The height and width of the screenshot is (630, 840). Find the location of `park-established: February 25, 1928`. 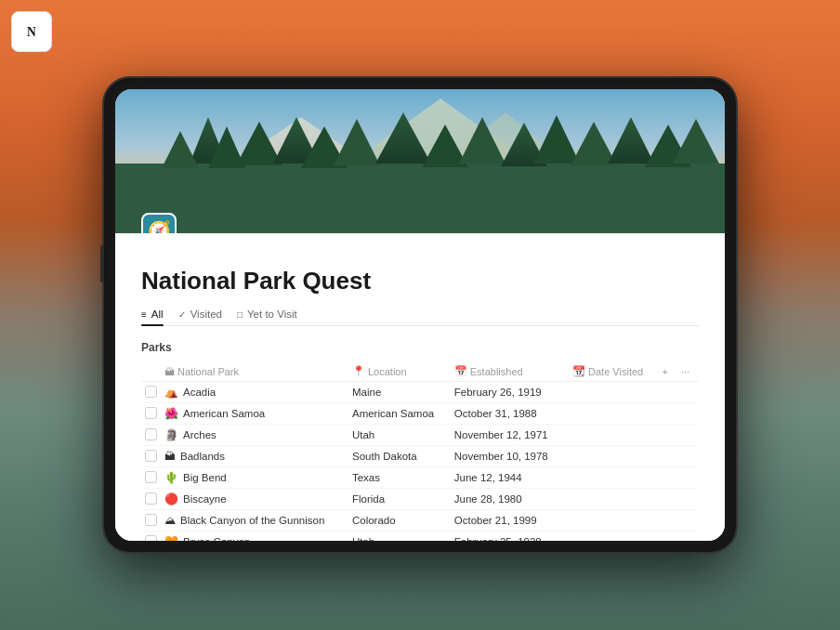

park-established: February 25, 1928 is located at coordinates (509, 537).